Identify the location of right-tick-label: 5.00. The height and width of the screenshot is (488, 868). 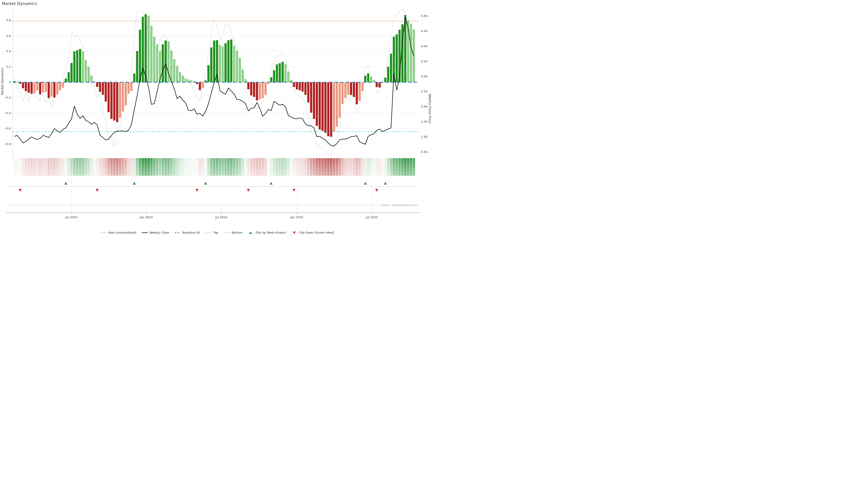
(424, 16).